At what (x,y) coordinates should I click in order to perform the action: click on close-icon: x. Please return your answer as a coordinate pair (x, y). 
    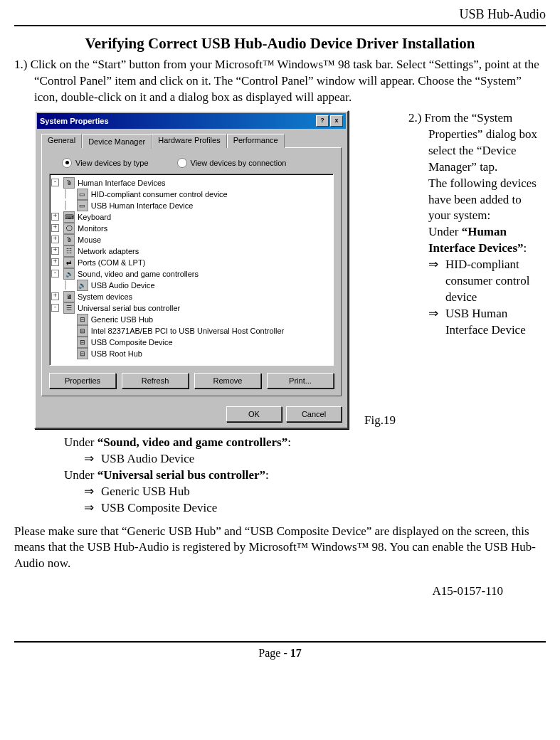
    Looking at the image, I should click on (337, 121).